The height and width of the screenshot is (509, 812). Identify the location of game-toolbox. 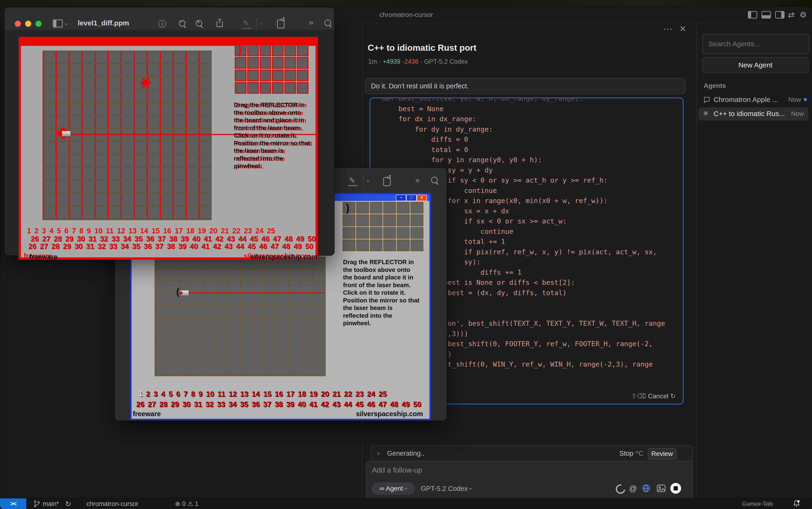
(383, 227).